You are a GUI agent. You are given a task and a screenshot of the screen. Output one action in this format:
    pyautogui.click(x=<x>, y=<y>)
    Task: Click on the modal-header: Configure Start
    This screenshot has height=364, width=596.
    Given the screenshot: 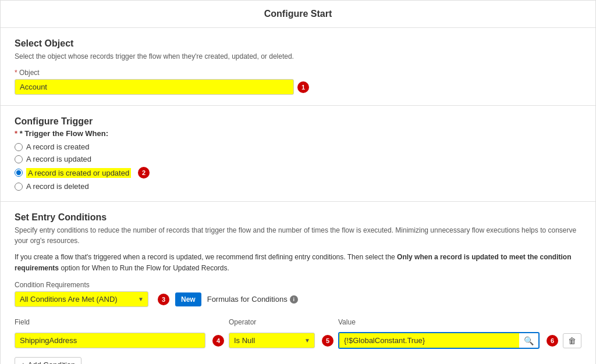 What is the action you would take?
    pyautogui.click(x=298, y=14)
    